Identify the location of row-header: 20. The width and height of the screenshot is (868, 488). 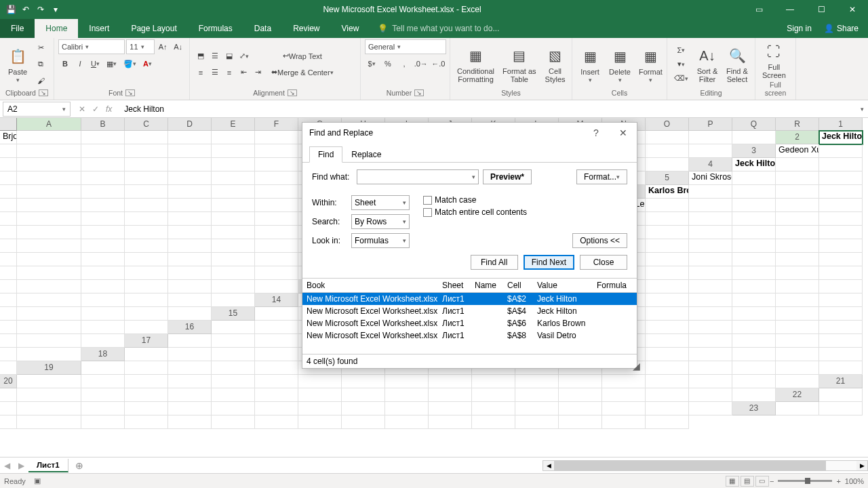
(8, 382).